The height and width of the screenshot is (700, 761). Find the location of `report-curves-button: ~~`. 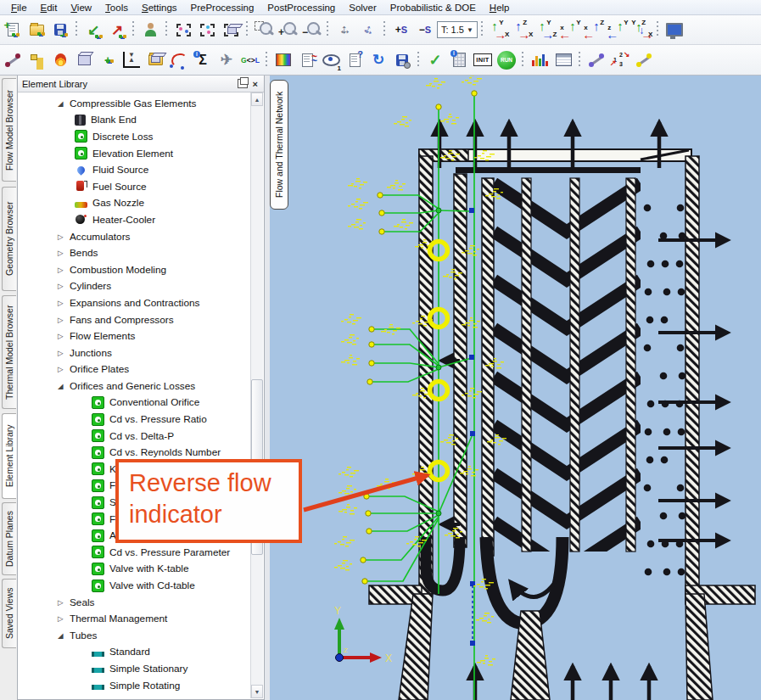

report-curves-button: ~~ is located at coordinates (307, 60).